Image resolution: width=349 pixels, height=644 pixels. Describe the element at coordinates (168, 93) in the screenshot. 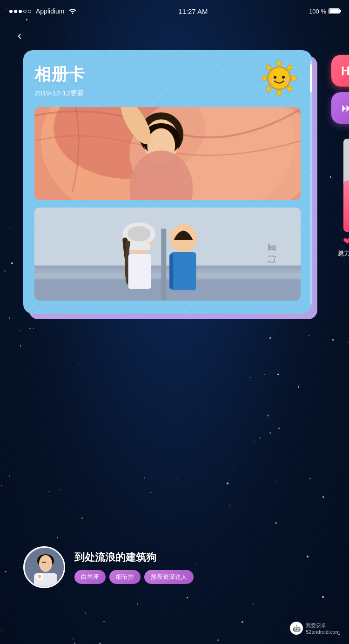

I see `card-date: 2019-12-12更新` at that location.